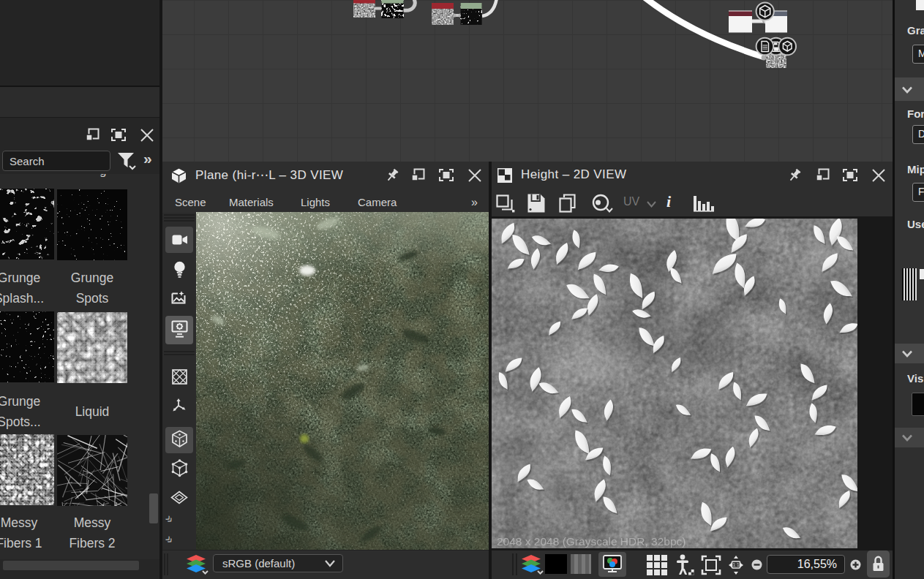  What do you see at coordinates (591, 541) in the screenshot?
I see `svg-text:2048 x 2048 (Grayscale HDR, 32: 2048 x 2048 (Grayscale HDR, 32bpc)` at bounding box center [591, 541].